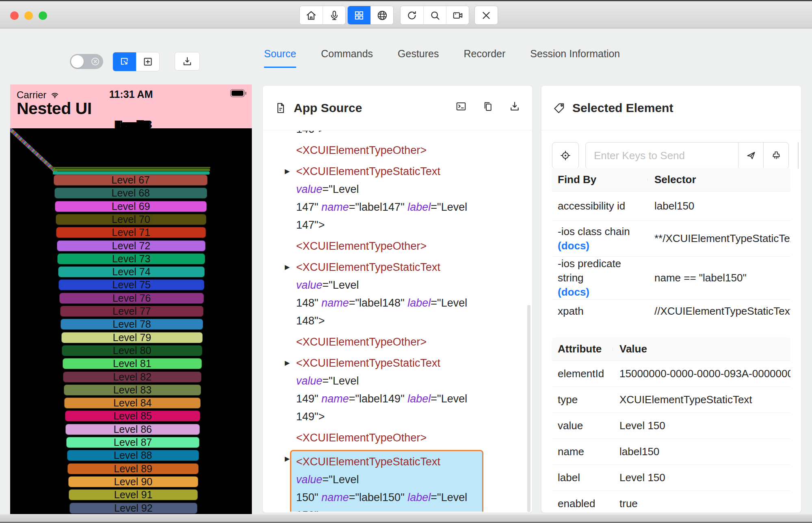 The height and width of the screenshot is (523, 812). What do you see at coordinates (131, 180) in the screenshot?
I see `level-bar: Level 67` at bounding box center [131, 180].